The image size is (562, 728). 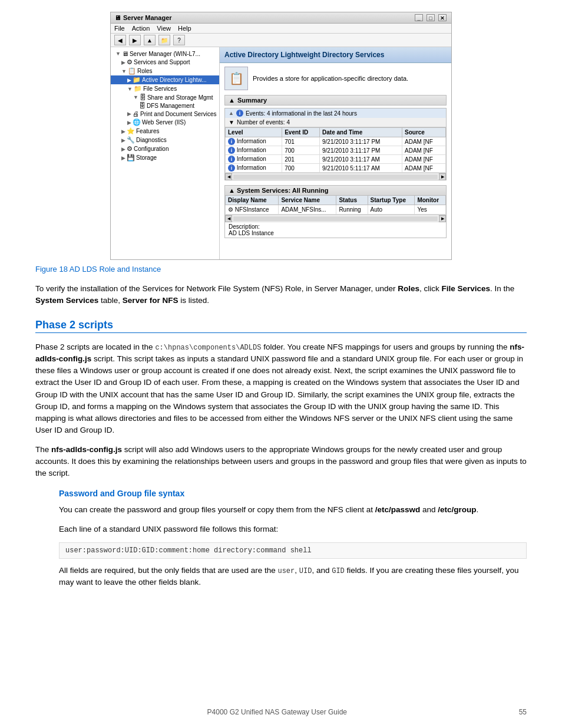 What do you see at coordinates (141, 28) in the screenshot?
I see `menu-action: Action` at bounding box center [141, 28].